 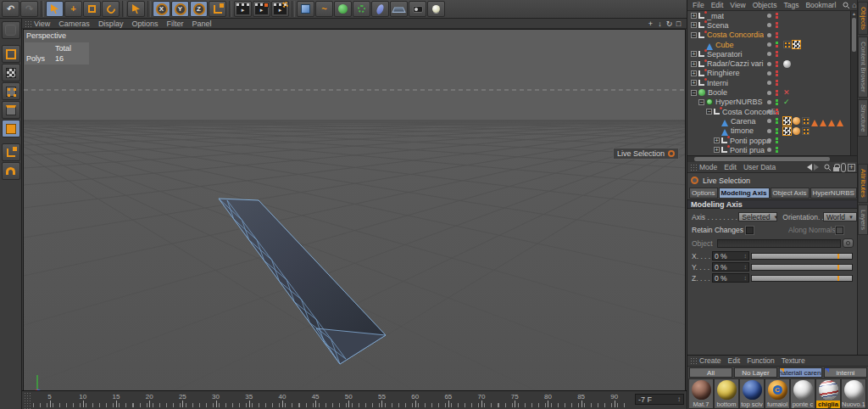 What do you see at coordinates (198, 8) in the screenshot?
I see `lock-z-axis: Z` at bounding box center [198, 8].